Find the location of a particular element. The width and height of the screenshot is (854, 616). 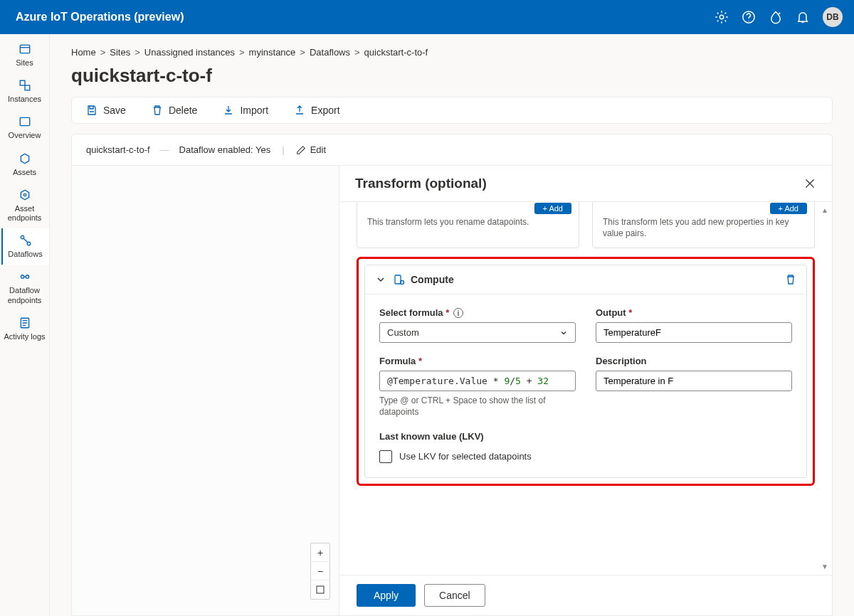

zoom-controls: + − is located at coordinates (320, 571).